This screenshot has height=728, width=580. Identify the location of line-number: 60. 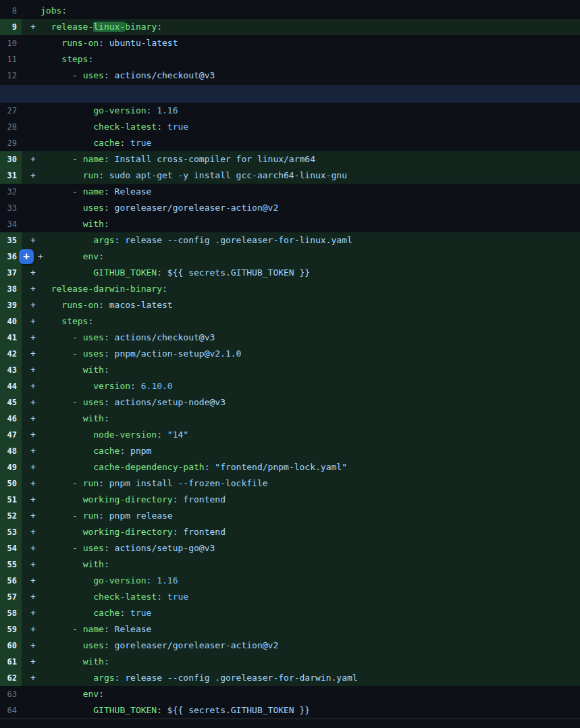
(11, 646).